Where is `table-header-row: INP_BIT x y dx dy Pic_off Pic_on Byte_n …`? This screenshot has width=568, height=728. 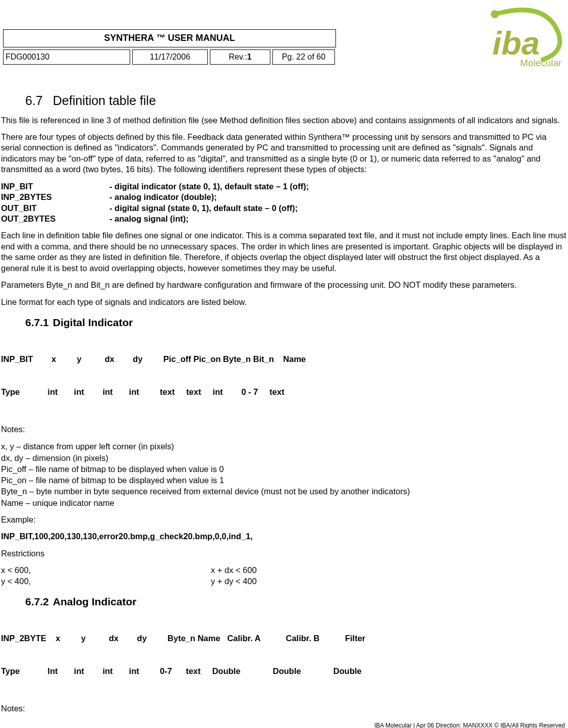 table-header-row: INP_BIT x y dx dy Pic_off Pic_on Byte_n … is located at coordinates (284, 359).